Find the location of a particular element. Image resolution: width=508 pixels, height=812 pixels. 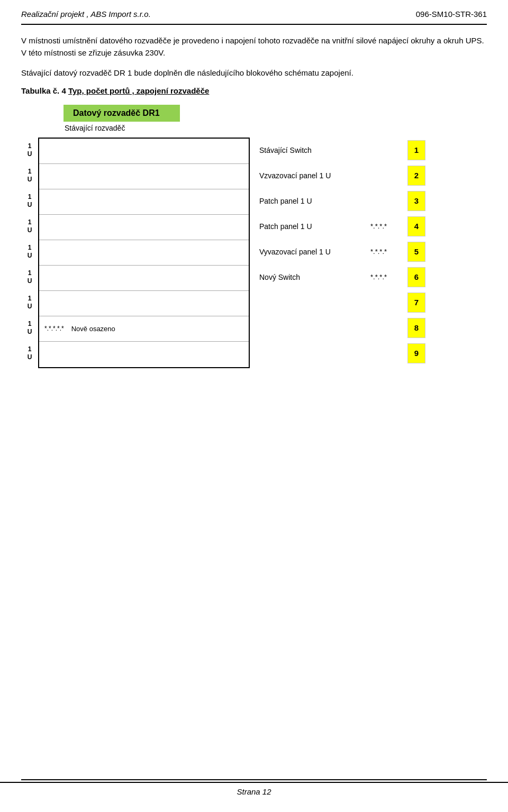

right-row-6: Nový Switch*.*.*.*6 is located at coordinates (342, 277).